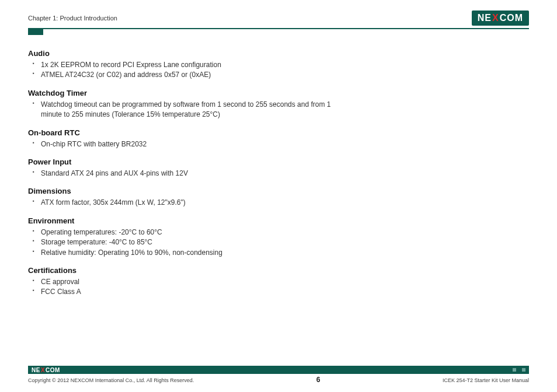 This screenshot has height=392, width=557. What do you see at coordinates (184, 282) in the screenshot?
I see `list-item: CE approval` at bounding box center [184, 282].